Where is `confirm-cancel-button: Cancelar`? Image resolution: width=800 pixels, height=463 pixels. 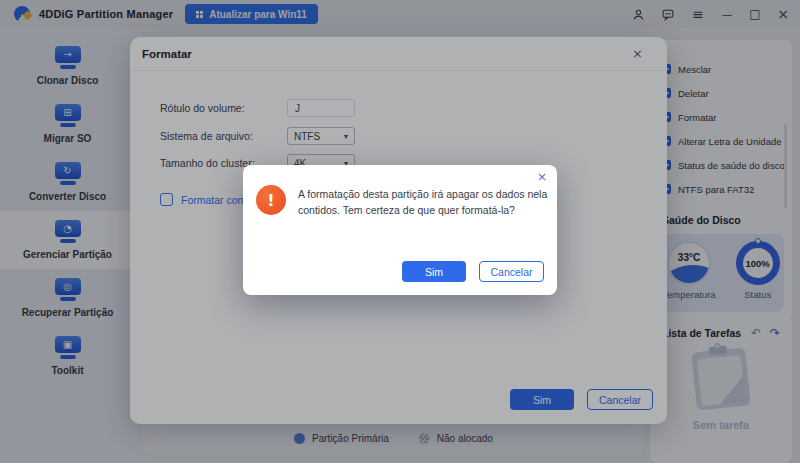 confirm-cancel-button: Cancelar is located at coordinates (512, 272).